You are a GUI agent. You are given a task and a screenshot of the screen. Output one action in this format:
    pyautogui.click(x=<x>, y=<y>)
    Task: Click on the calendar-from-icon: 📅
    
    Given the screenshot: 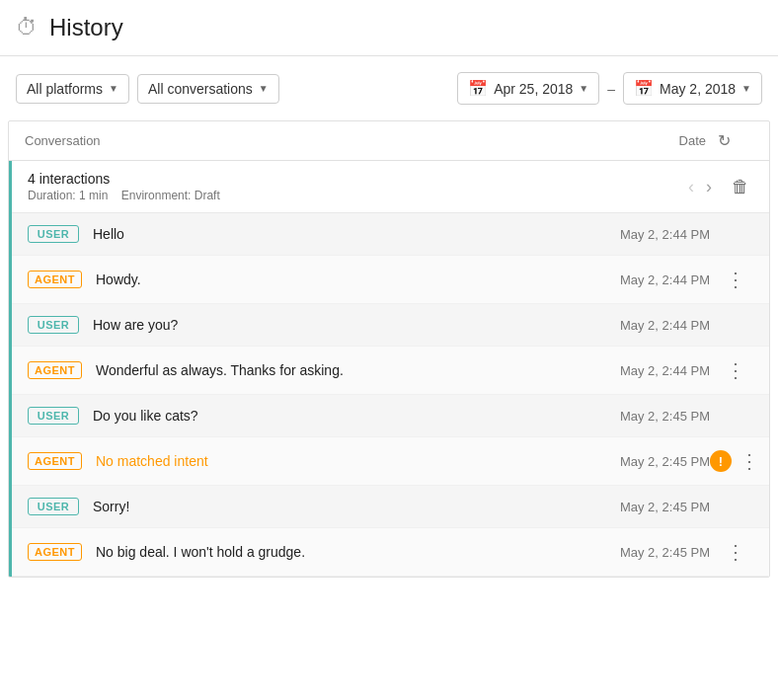 What is the action you would take?
    pyautogui.click(x=478, y=89)
    